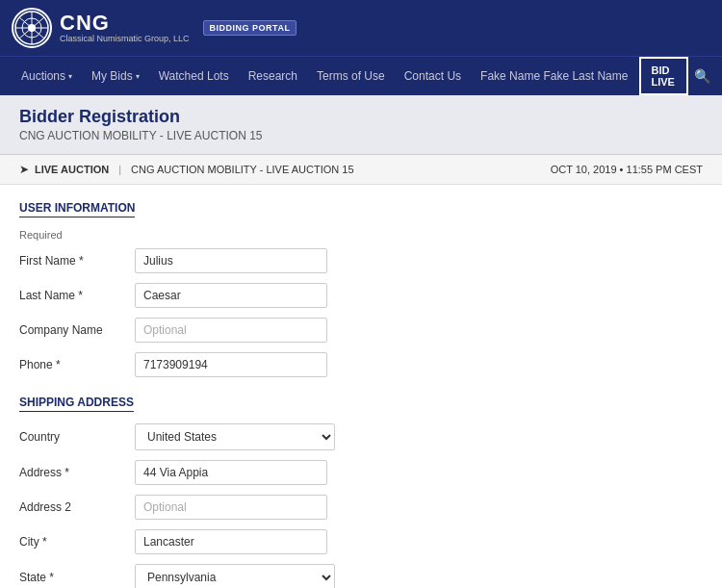 The height and width of the screenshot is (588, 722). Describe the element at coordinates (46, 76) in the screenshot. I see `nav-auctions: Auctions ▾` at that location.